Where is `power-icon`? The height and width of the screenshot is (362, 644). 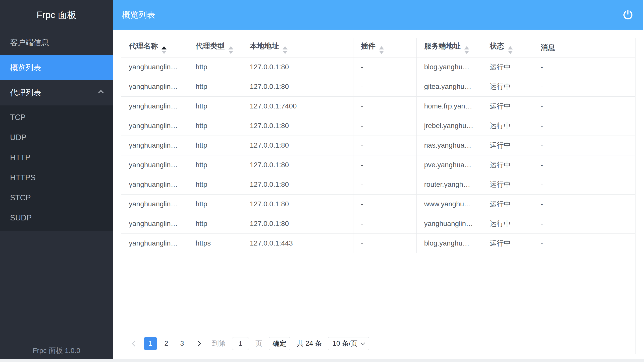
power-icon is located at coordinates (628, 15).